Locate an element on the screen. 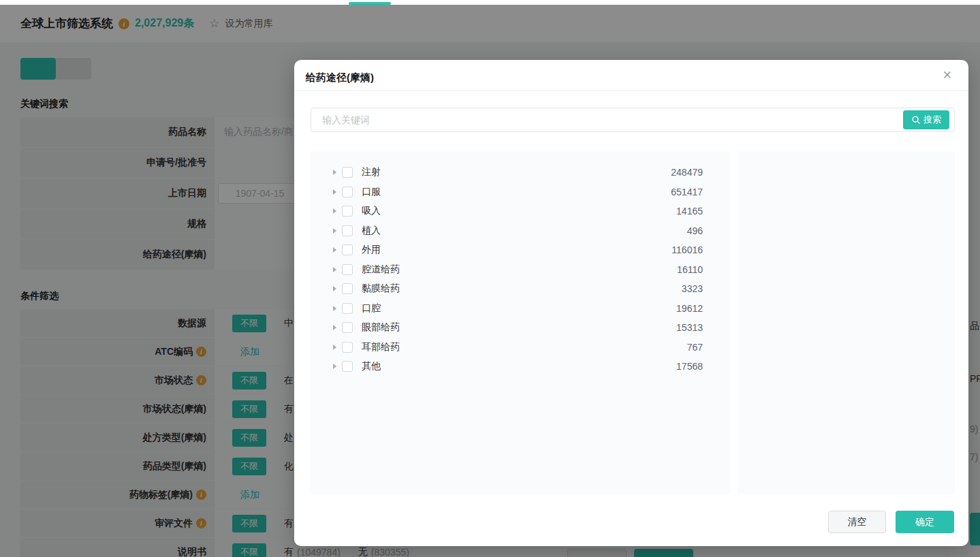 The height and width of the screenshot is (557, 980). tree-item-label: 眼部给药 is located at coordinates (381, 328).